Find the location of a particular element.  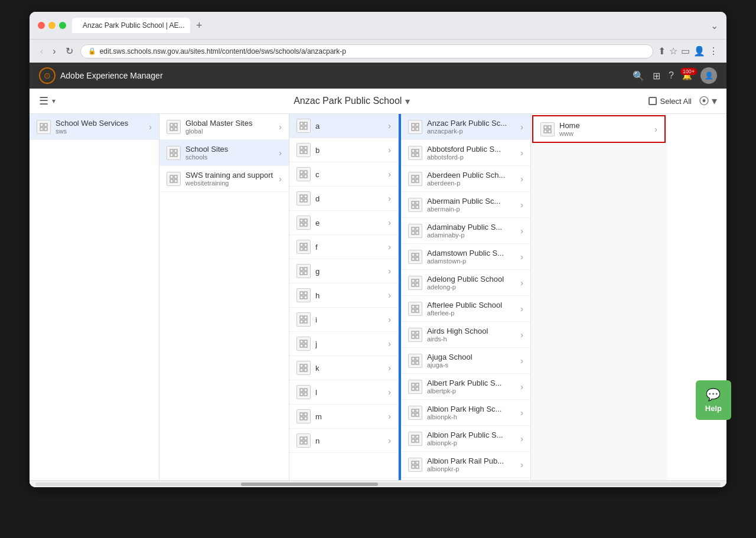

item-title: Adamstown Public S... is located at coordinates (471, 253).